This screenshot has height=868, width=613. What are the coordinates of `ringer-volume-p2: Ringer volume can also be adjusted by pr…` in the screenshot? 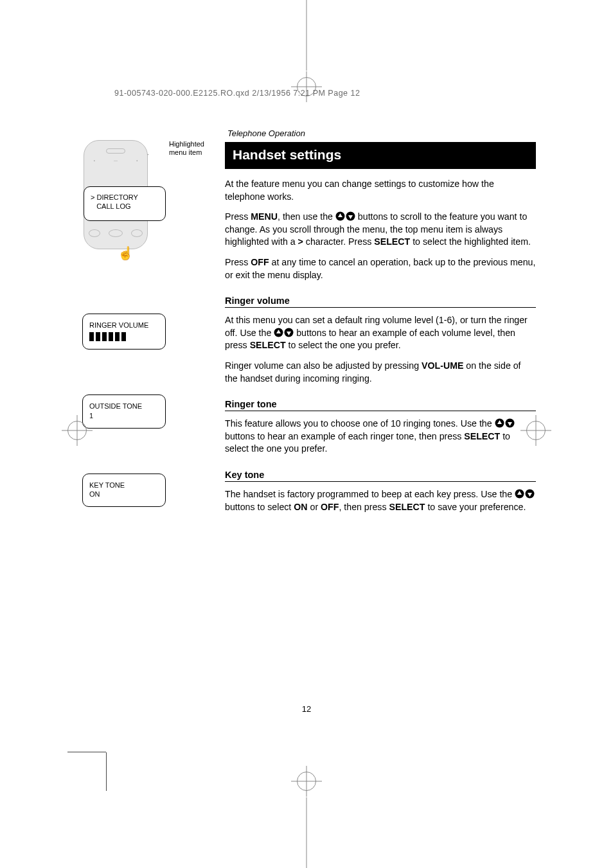 It's located at (380, 373).